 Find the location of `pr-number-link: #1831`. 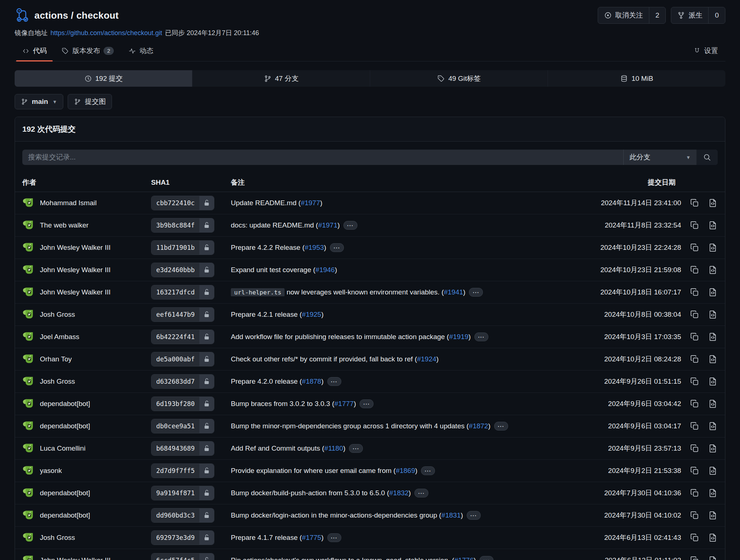

pr-number-link: #1831 is located at coordinates (451, 515).